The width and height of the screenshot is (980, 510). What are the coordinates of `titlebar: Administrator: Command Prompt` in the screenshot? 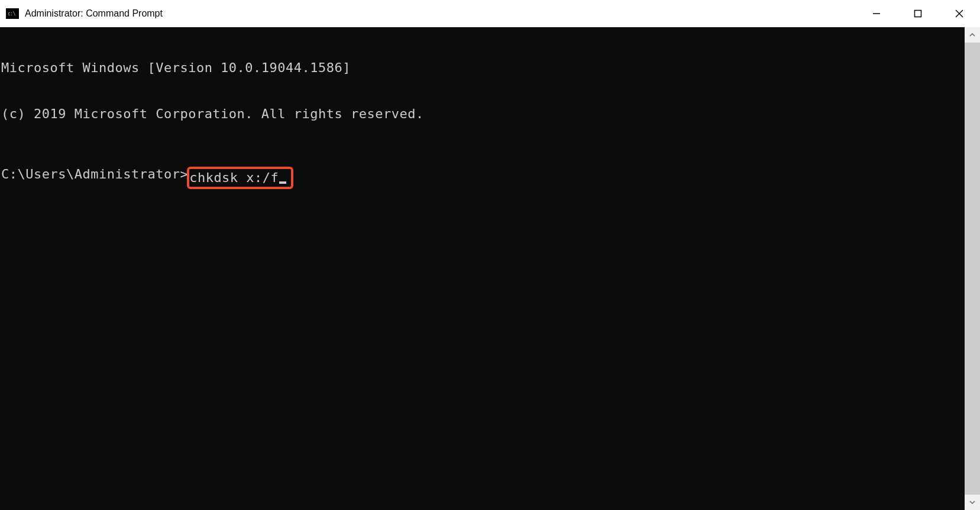 It's located at (490, 14).